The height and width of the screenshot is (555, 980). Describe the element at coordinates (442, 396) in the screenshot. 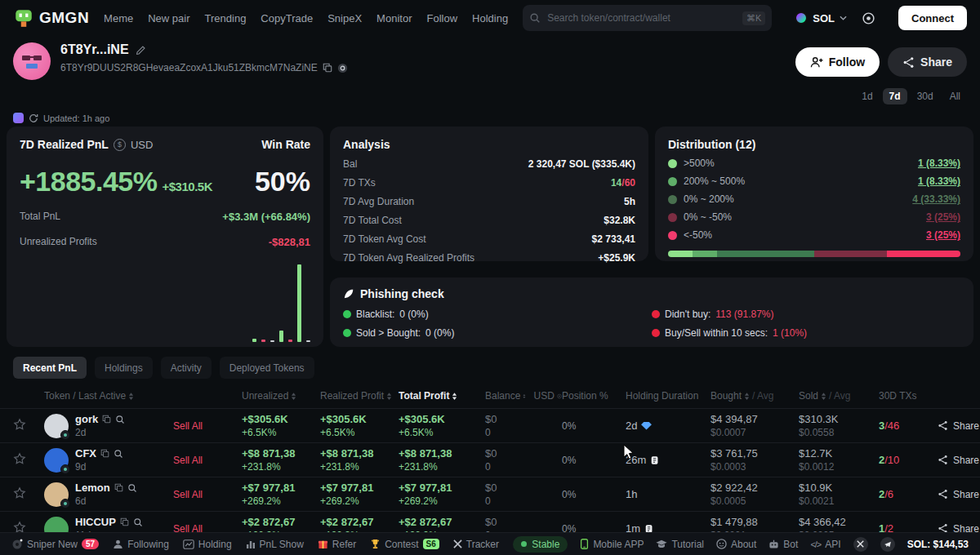

I see `header-total-profit: Total Profit` at that location.